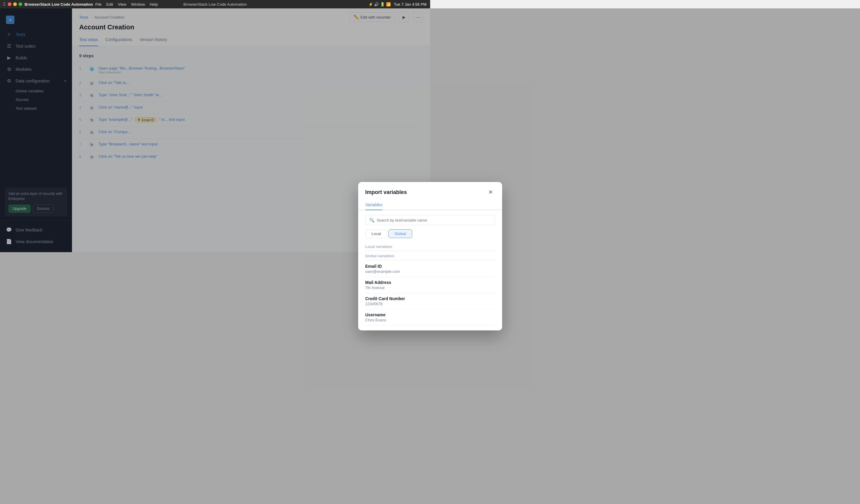 This screenshot has width=860, height=504. I want to click on maximize-window-button, so click(20, 4).